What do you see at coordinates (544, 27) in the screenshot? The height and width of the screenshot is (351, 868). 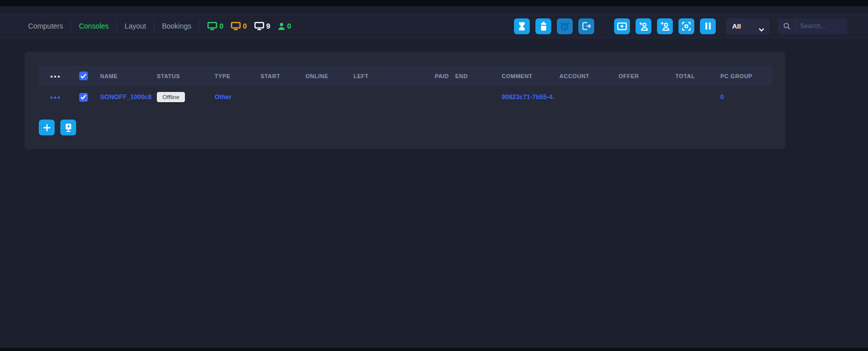 I see `battery-button` at bounding box center [544, 27].